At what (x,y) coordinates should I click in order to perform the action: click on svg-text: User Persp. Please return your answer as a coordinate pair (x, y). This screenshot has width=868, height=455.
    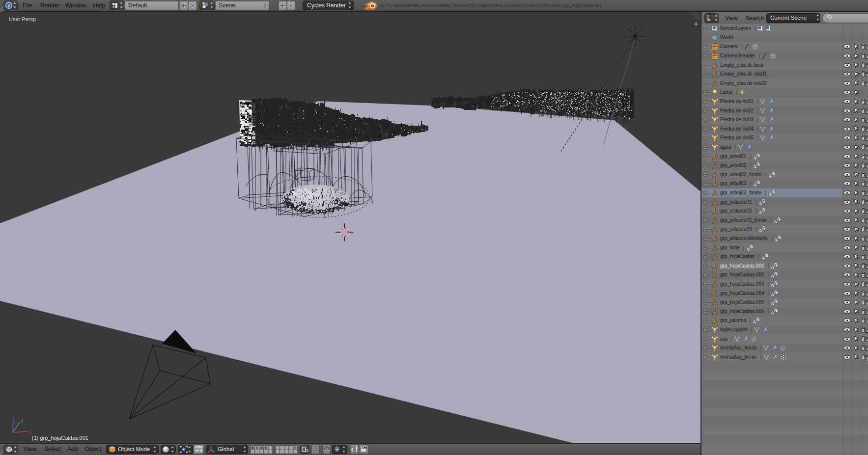
    Looking at the image, I should click on (23, 19).